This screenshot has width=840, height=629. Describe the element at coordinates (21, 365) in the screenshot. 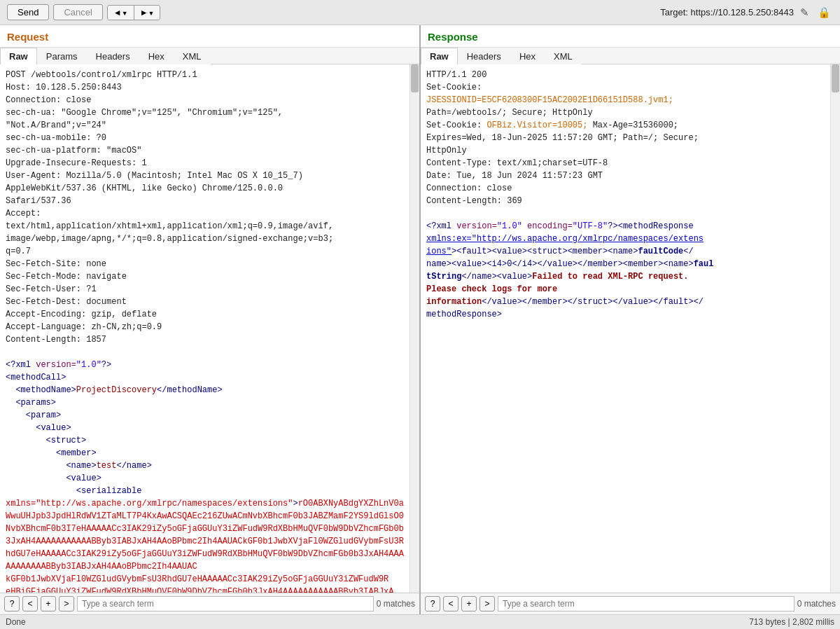

I see `request-xml-declaration: <?xml` at that location.